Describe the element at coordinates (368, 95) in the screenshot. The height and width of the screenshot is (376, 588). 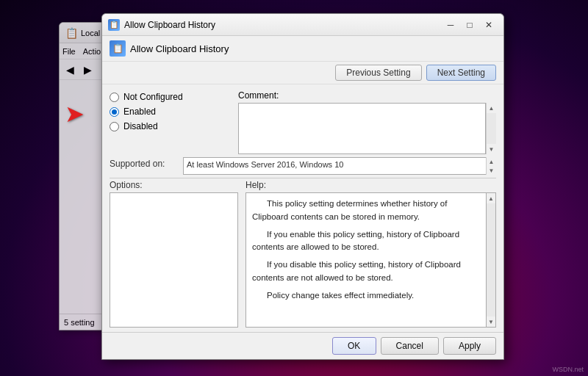
I see `comment-label: Comment:` at that location.